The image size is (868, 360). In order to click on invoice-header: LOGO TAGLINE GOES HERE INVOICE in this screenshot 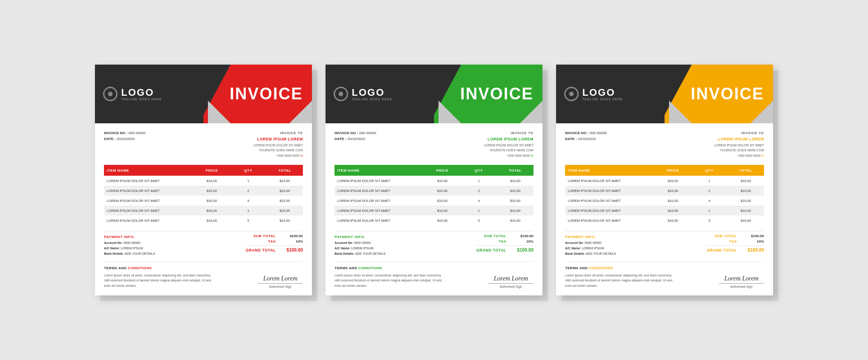, I will do `click(203, 94)`.